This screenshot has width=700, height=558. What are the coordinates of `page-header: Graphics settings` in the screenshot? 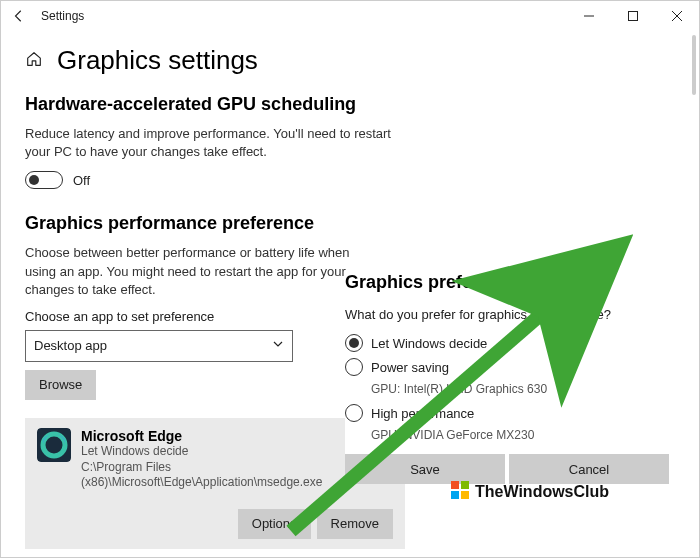 It's located at (350, 58).